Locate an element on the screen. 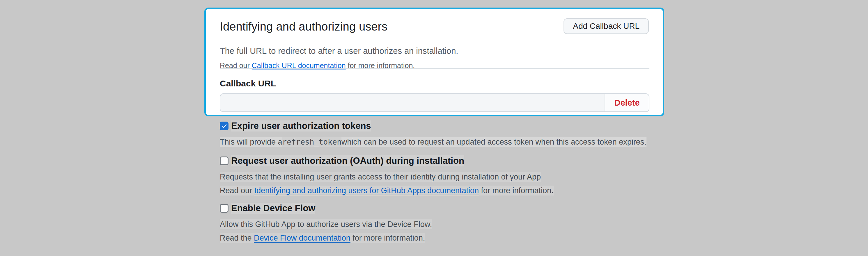 The image size is (868, 256). check-icon is located at coordinates (224, 126).